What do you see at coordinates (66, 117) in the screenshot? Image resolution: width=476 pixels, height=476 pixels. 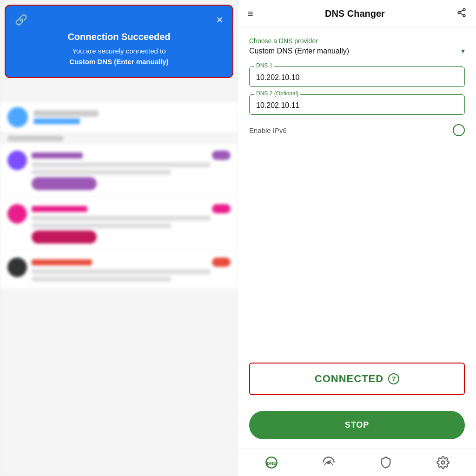 I see `chat-header-text` at bounding box center [66, 117].